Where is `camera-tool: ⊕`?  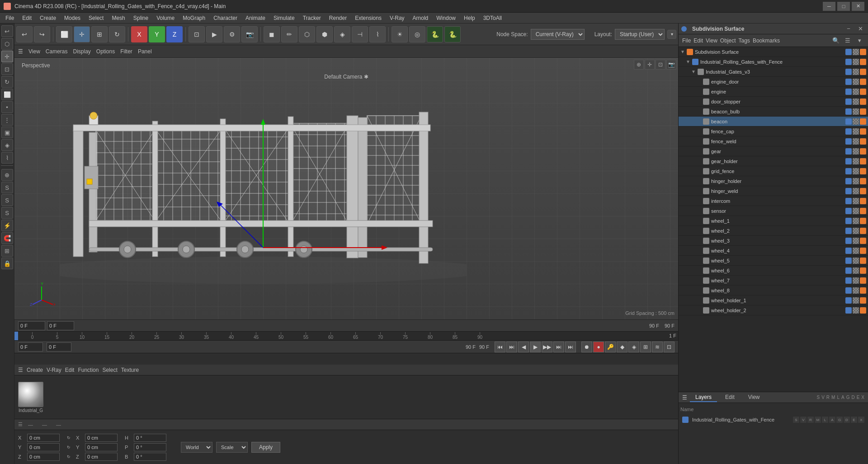 camera-tool: ⊕ is located at coordinates (7, 175).